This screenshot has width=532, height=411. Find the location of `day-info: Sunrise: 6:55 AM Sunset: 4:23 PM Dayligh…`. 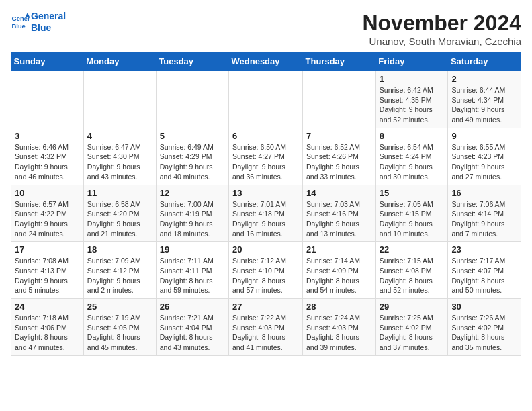

day-info: Sunrise: 6:55 AM Sunset: 4:23 PM Dayligh… is located at coordinates (484, 163).